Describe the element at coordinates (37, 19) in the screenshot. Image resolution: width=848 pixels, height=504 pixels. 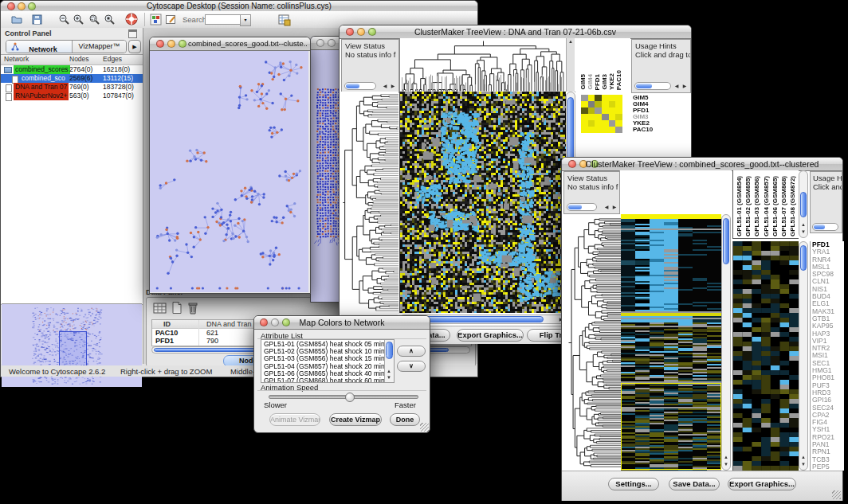
I see `save-icon` at that location.